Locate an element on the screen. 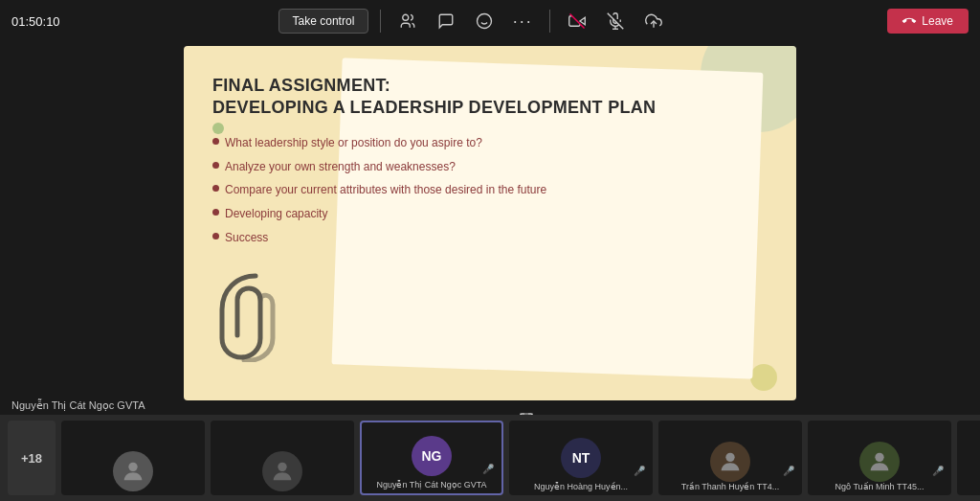  mic-icon-ng: 🎤 is located at coordinates (488, 469).